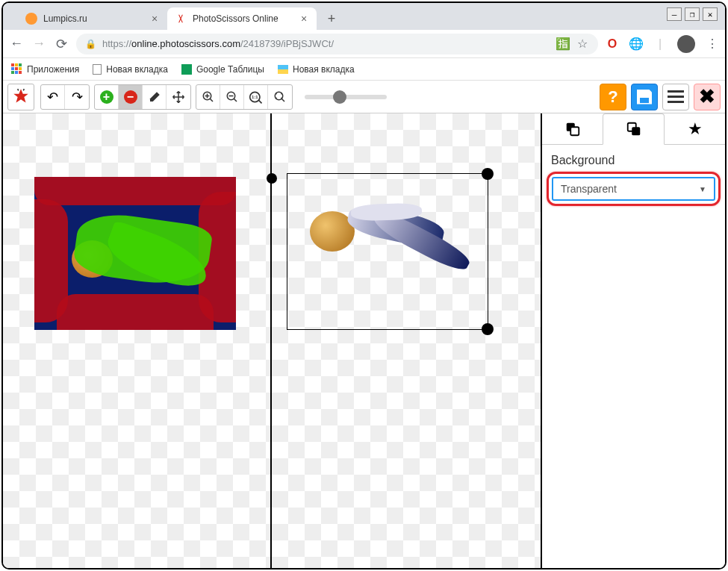 The width and height of the screenshot is (728, 571). Describe the element at coordinates (388, 252) in the screenshot. I see `crop-rectangle` at that location.